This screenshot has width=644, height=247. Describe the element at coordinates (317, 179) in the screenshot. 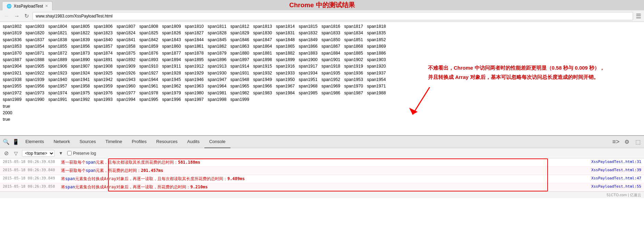

I see `console-entry-msg-2: 将span元素集合转换成Array对象后，再逐一读取，且每次都读取其长度所花费的…` at that location.